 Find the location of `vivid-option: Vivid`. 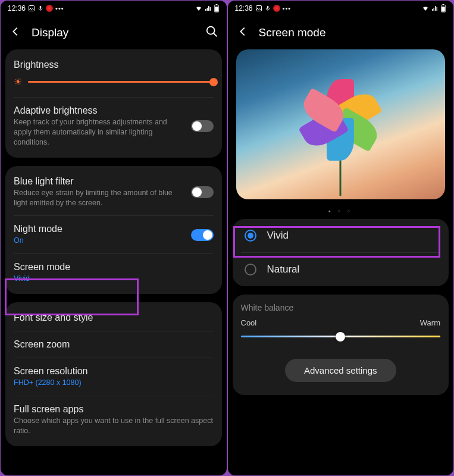

vivid-option: Vivid is located at coordinates (341, 236).